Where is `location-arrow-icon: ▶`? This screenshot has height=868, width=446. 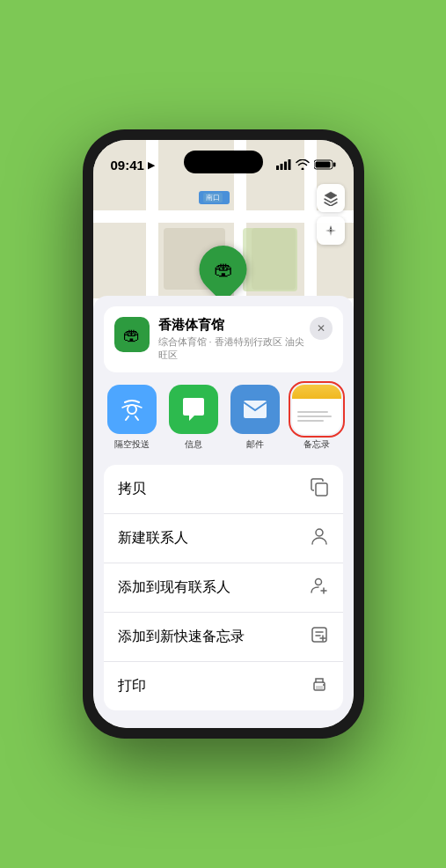
location-arrow-icon: ▶ is located at coordinates (151, 166).